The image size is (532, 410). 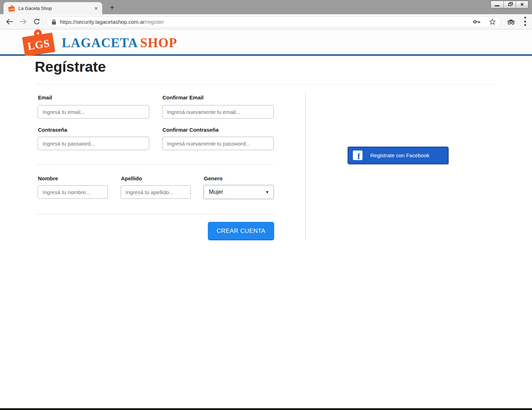 I want to click on url-text: https://security.lagacetashop.com.ar/reg…, so click(x=265, y=22).